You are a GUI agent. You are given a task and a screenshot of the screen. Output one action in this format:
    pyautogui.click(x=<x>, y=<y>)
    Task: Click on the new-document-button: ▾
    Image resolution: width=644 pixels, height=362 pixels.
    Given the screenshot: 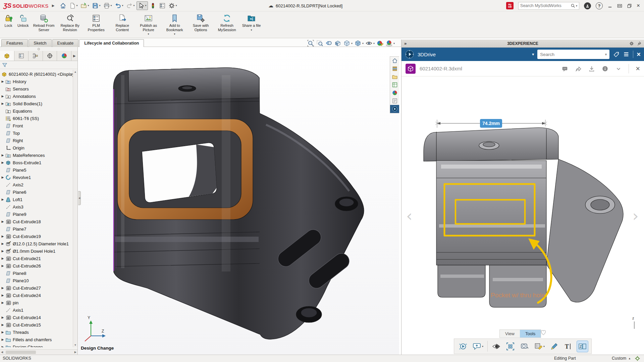 What is the action you would take?
    pyautogui.click(x=73, y=6)
    